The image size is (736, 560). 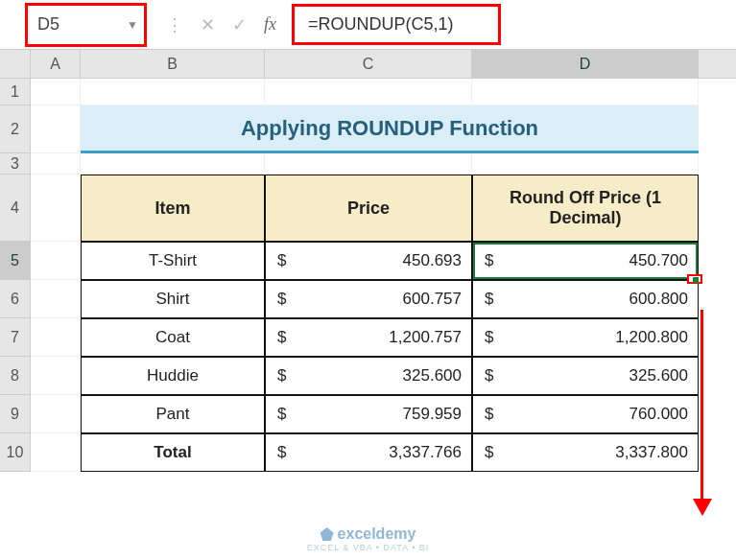 I want to click on column-headers: A B C D, so click(x=368, y=64).